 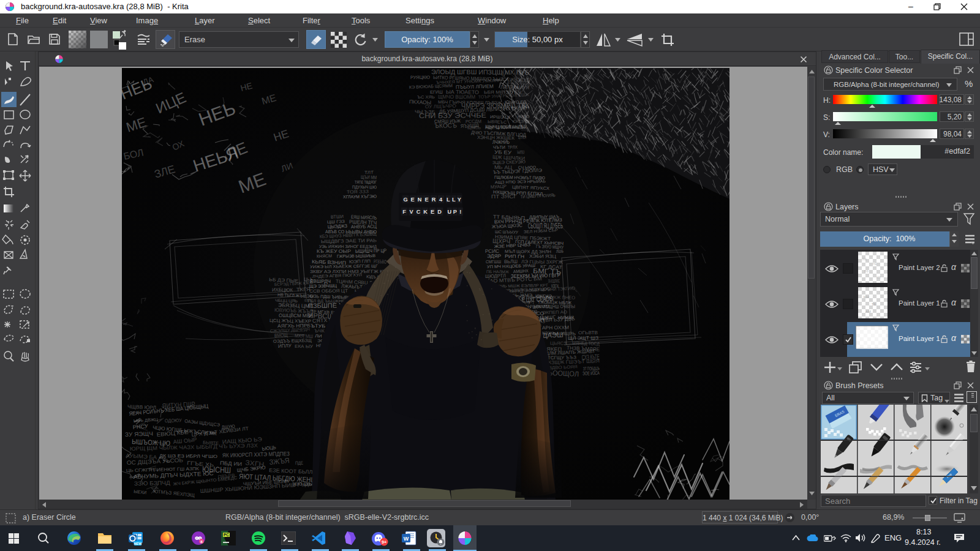 What do you see at coordinates (441, 200) in the screenshot?
I see `svg-text: 4` at bounding box center [441, 200].